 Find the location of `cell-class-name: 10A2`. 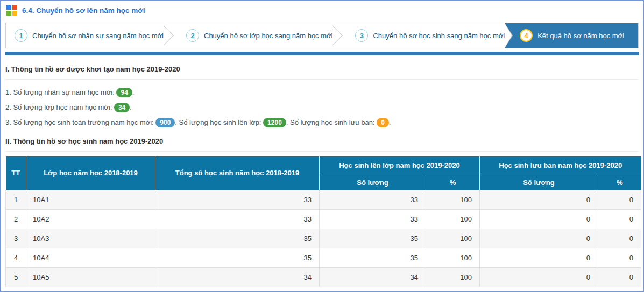

cell-class-name: 10A2 is located at coordinates (91, 219).